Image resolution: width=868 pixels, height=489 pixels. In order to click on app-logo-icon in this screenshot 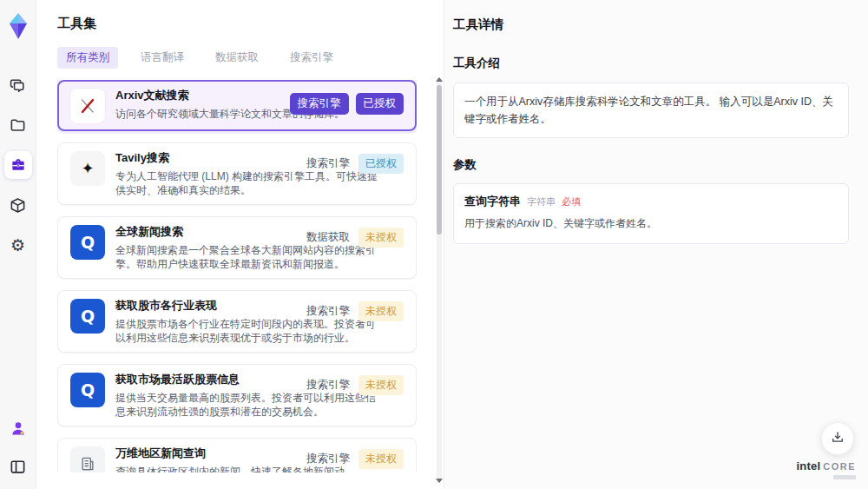, I will do `click(18, 26)`.